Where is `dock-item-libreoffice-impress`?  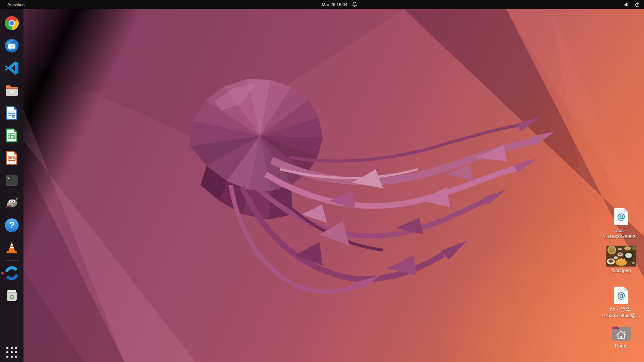 dock-item-libreoffice-impress is located at coordinates (12, 158).